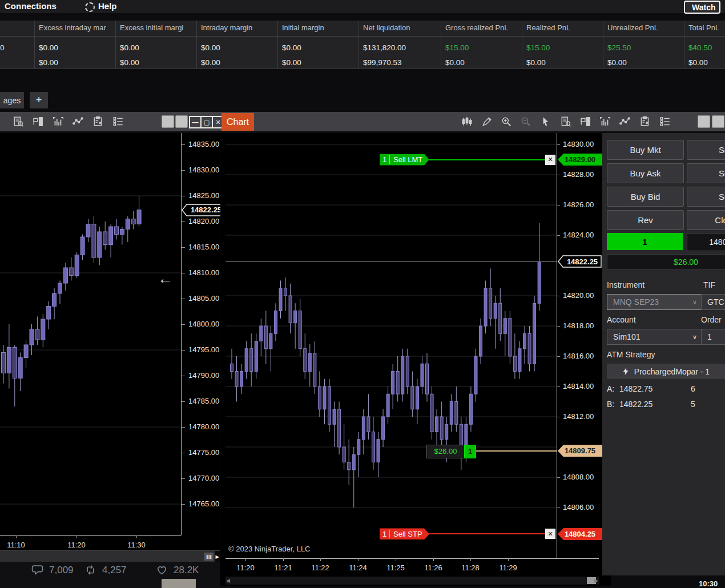 This screenshot has width=725, height=588. I want to click on reverse-button: Rev, so click(645, 220).